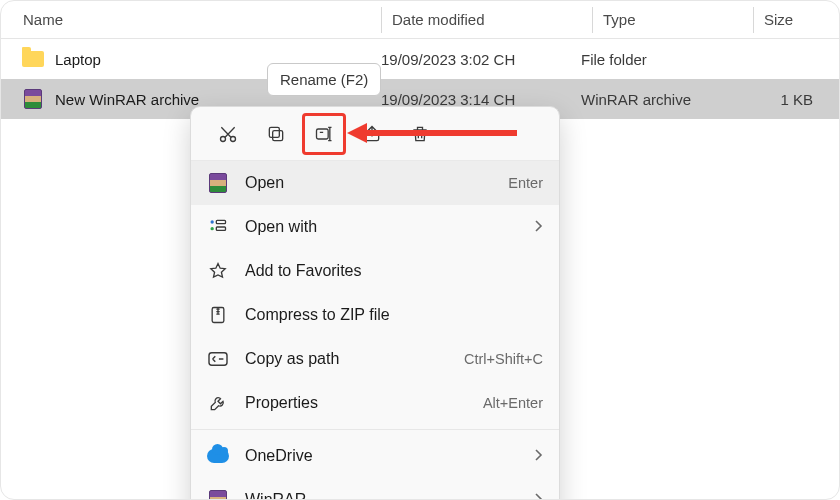  I want to click on copy-button, so click(276, 134).